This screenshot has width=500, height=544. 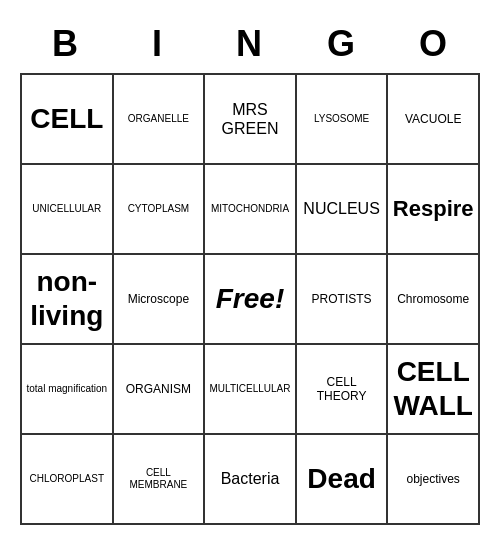 I want to click on cell-text: non-living, so click(x=67, y=298).